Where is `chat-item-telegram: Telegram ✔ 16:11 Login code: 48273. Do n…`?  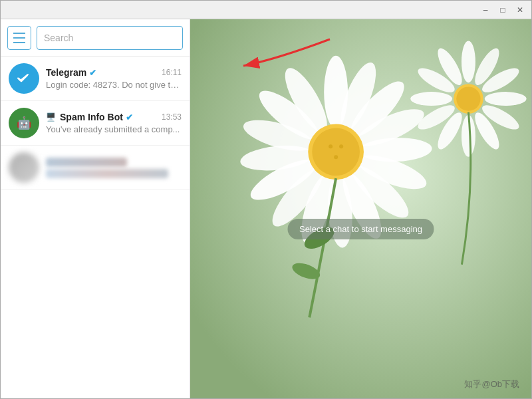 chat-item-telegram: Telegram ✔ 16:11 Login code: 48273. Do n… is located at coordinates (95, 78).